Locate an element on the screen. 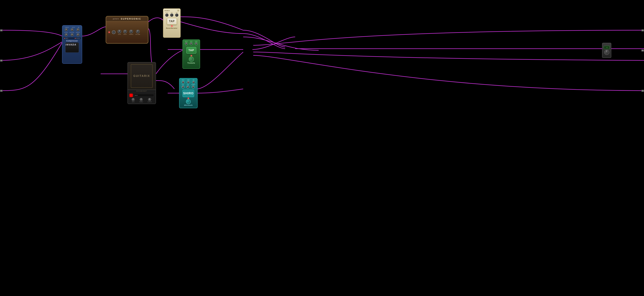  shiroverb-ratio-knob is located at coordinates (183, 87).